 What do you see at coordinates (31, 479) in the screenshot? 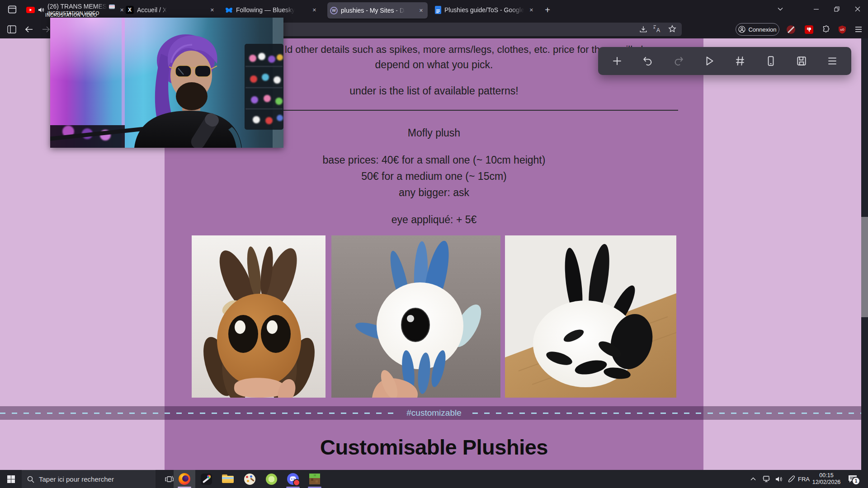
I see `search-icon` at bounding box center [31, 479].